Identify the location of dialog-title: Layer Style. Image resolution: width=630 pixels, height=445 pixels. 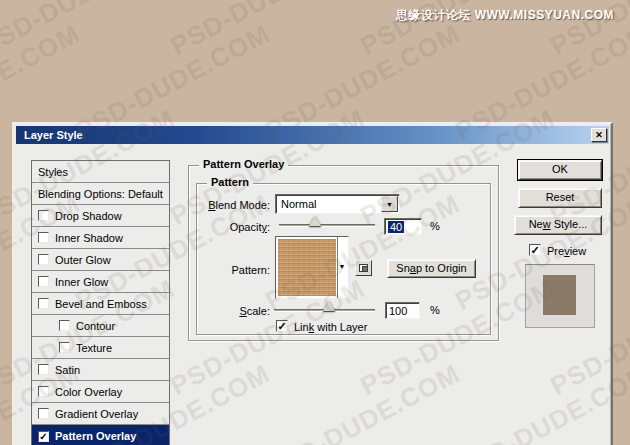
(54, 135).